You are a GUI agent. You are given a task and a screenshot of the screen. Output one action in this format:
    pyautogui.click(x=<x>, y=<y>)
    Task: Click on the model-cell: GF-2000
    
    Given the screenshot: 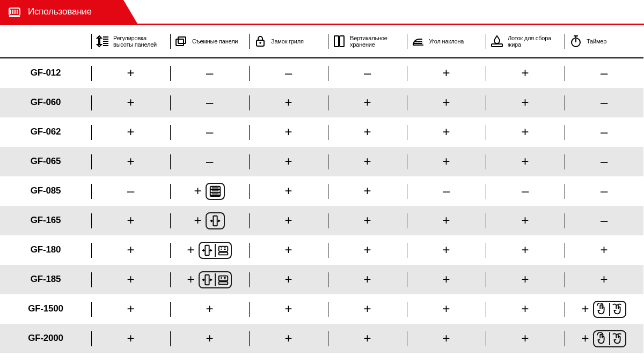 What is the action you would take?
    pyautogui.click(x=46, y=339)
    